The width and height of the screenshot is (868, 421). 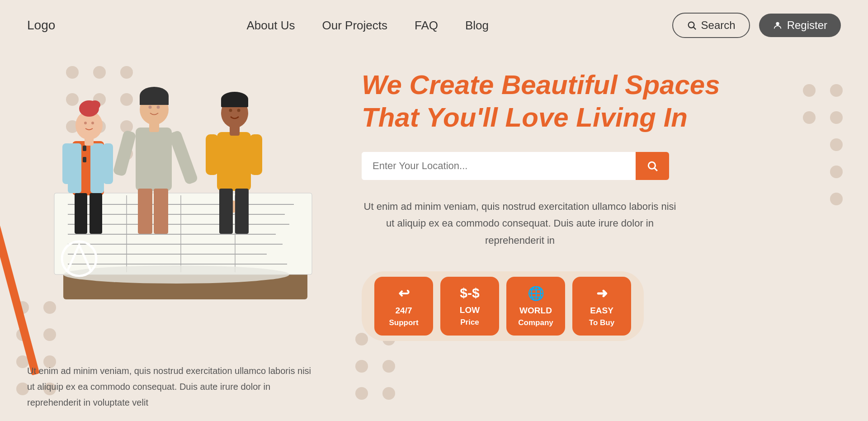 I want to click on header-actions: Search Register, so click(x=757, y=25).